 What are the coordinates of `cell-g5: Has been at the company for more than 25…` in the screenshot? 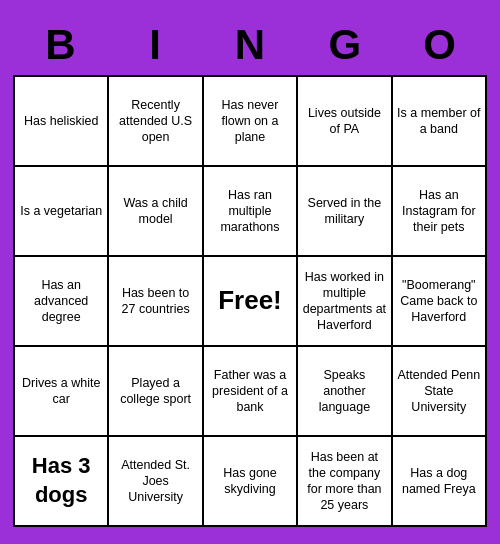 It's located at (344, 481).